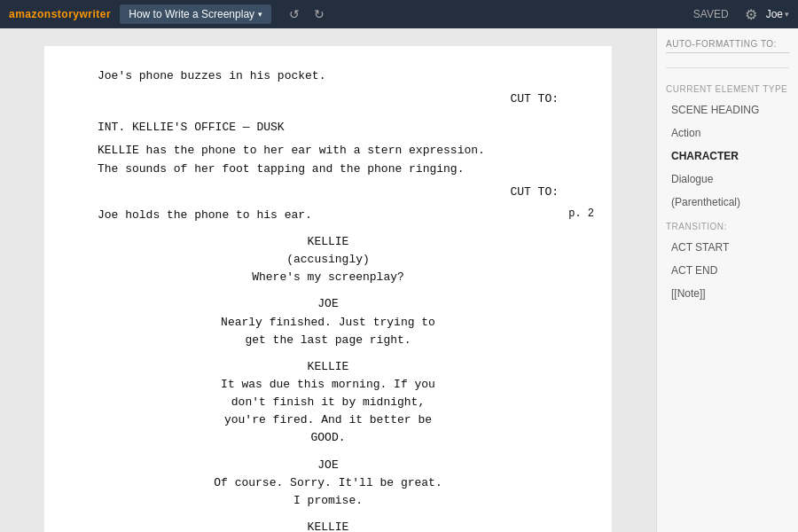  Describe the element at coordinates (778, 14) in the screenshot. I see `user-menu-button: Joe ▾` at that location.